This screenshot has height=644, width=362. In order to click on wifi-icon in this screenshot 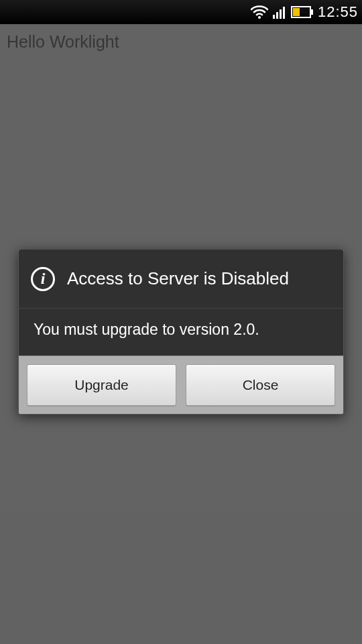, I will do `click(259, 12)`.